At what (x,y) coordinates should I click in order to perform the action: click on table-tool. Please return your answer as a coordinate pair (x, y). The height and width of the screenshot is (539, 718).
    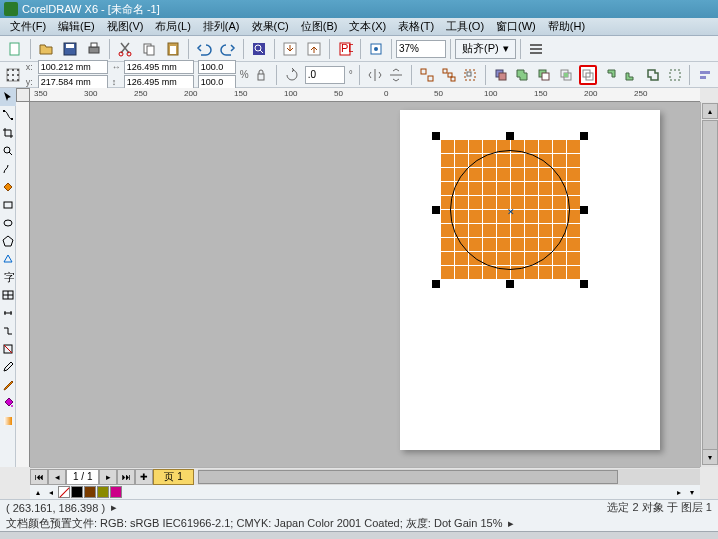
    Looking at the image, I should click on (8, 295).